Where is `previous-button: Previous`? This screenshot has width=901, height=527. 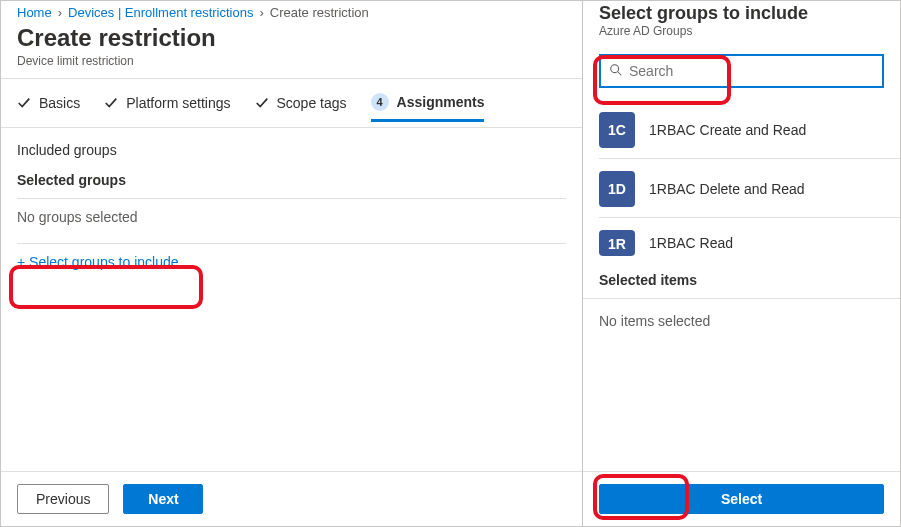
previous-button: Previous is located at coordinates (63, 499).